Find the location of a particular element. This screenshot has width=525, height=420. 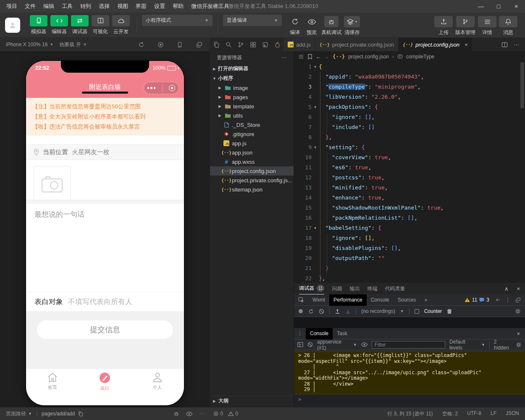

reload-record-icon is located at coordinates (311, 312).